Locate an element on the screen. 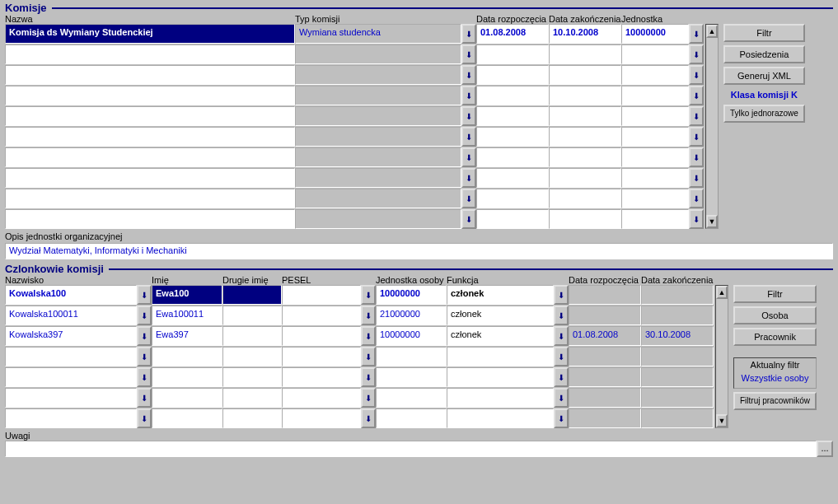 The height and width of the screenshot is (504, 838). cell-start2: 01.08.2008 is located at coordinates (605, 336).